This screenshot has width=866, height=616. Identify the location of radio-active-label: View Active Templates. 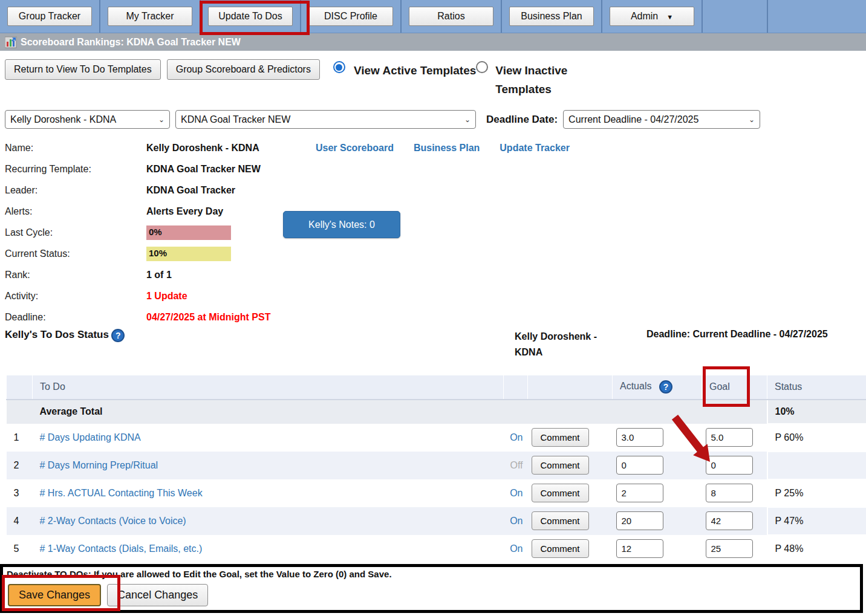
(415, 70).